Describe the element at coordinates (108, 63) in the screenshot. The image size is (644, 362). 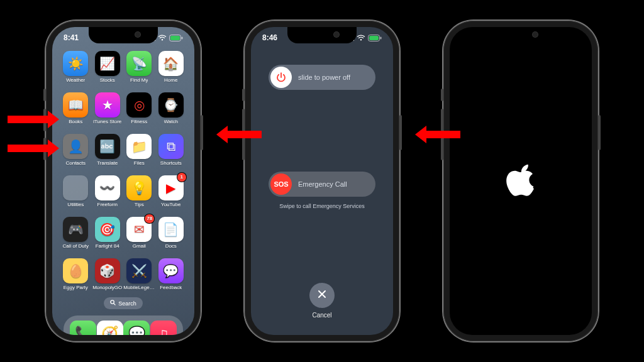
I see `app-icon: 📈` at that location.